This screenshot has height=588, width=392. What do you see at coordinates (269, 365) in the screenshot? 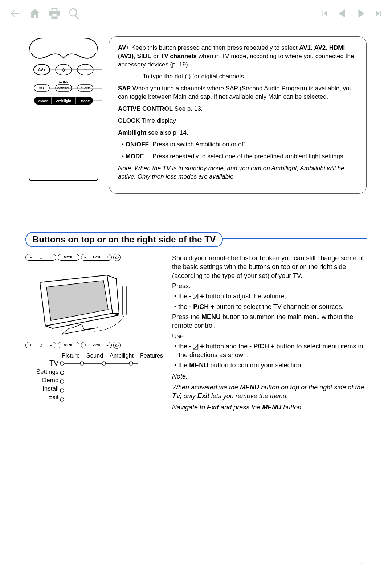
I see `use-bullet2: • the MENU button to confirm your select…` at bounding box center [269, 365].